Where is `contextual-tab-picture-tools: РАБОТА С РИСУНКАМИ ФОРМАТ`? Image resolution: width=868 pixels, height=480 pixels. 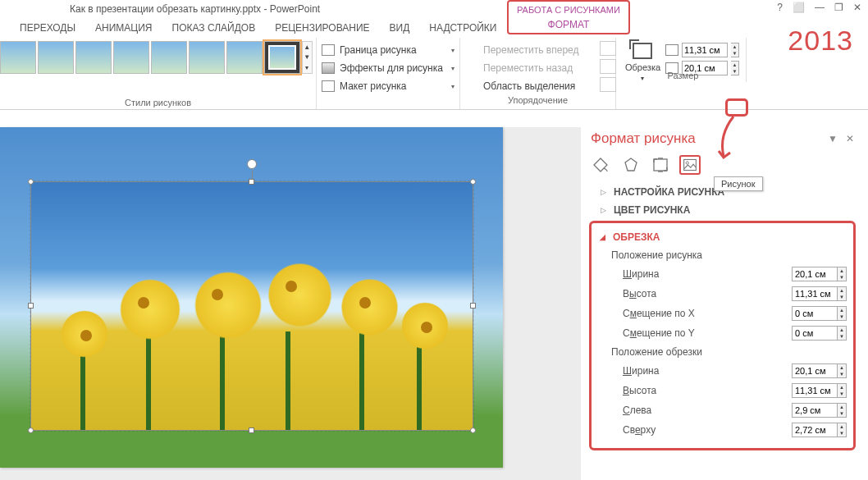 contextual-tab-picture-tools: РАБОТА С РИСУНКАМИ ФОРМАТ is located at coordinates (569, 17).